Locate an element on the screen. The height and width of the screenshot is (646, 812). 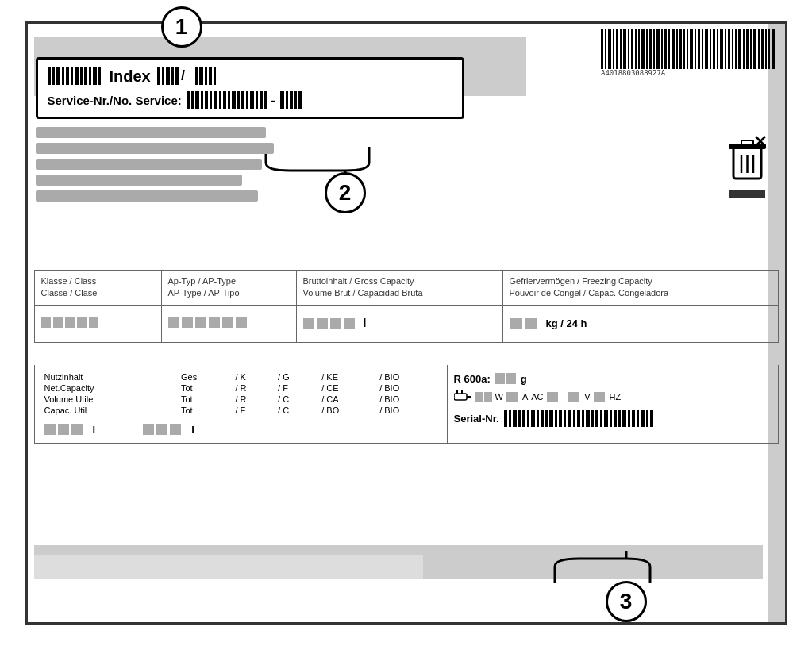
class-value-bars is located at coordinates (77, 322).